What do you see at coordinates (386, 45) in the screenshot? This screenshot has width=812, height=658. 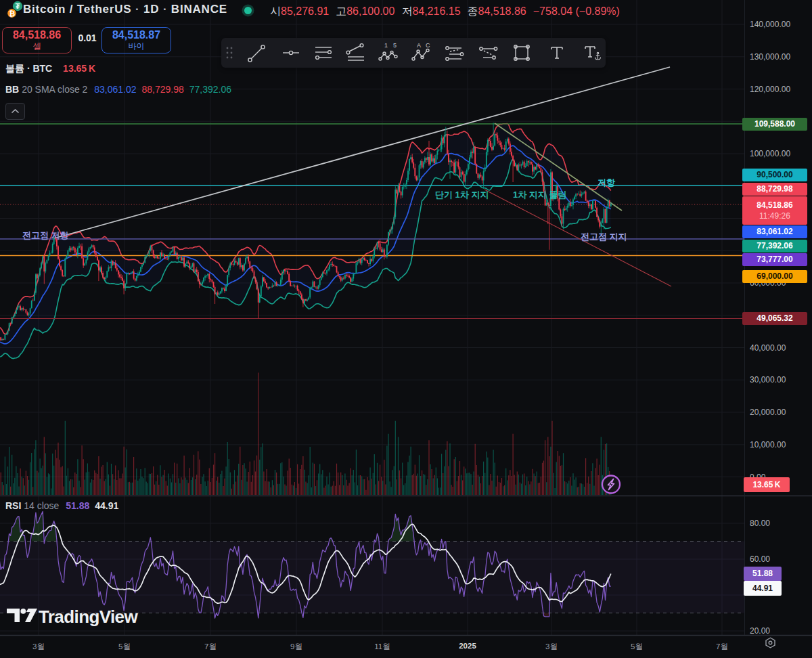 I see `svg-text: 1` at bounding box center [386, 45].